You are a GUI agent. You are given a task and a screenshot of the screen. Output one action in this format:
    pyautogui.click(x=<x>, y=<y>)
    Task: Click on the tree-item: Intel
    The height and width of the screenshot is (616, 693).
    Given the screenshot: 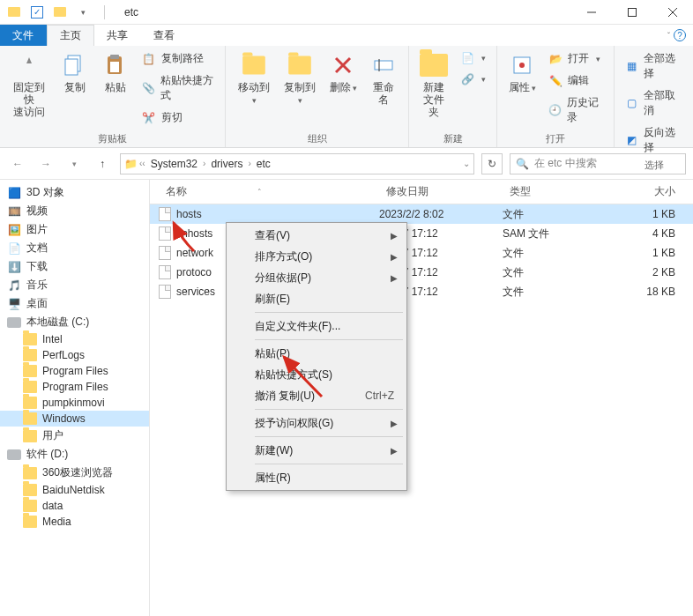 What is the action you would take?
    pyautogui.click(x=74, y=339)
    